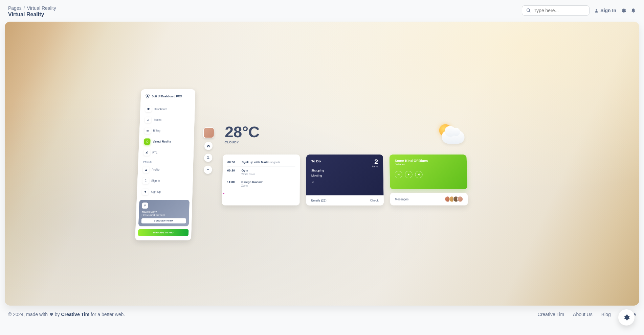  What do you see at coordinates (261, 193) in the screenshot?
I see `schedule-expand` at bounding box center [261, 193].